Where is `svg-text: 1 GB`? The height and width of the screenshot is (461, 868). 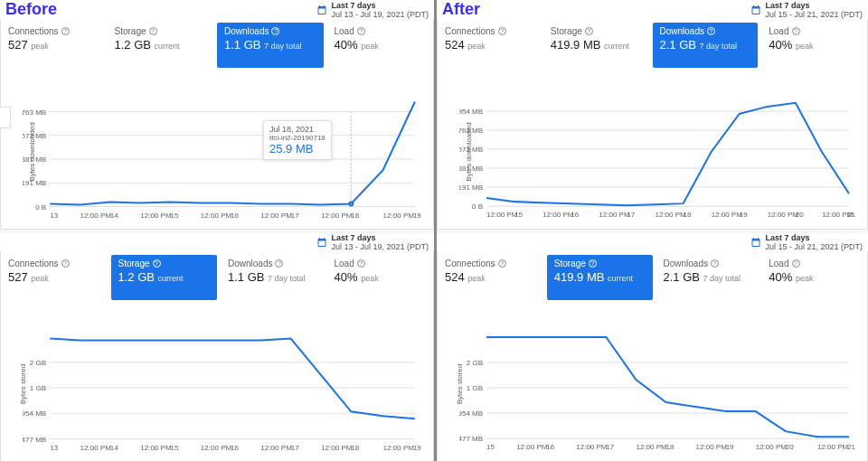
svg-text: 1 GB is located at coordinates (38, 389).